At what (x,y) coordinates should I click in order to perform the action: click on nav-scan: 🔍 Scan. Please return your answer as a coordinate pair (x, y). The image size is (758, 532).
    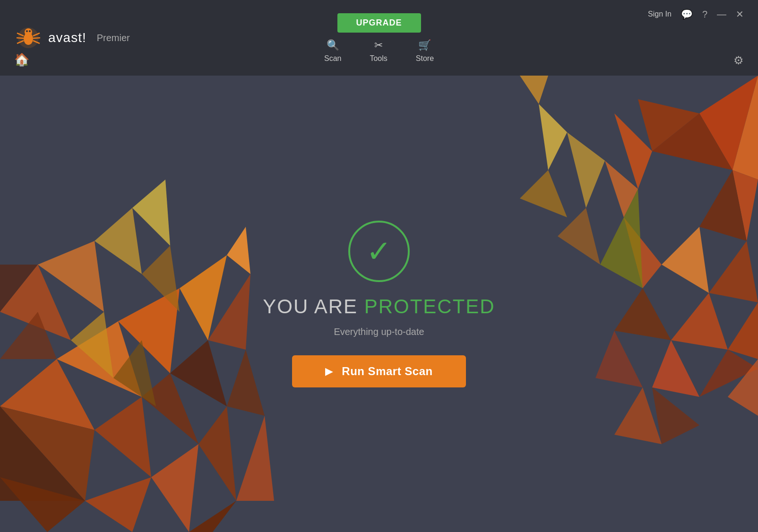
    Looking at the image, I should click on (333, 51).